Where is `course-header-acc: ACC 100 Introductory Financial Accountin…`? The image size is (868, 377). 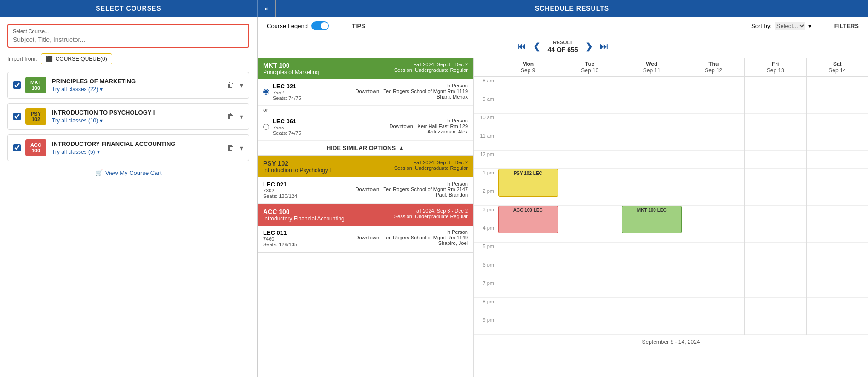 course-header-acc: ACC 100 Introductory Financial Accountin… is located at coordinates (365, 215).